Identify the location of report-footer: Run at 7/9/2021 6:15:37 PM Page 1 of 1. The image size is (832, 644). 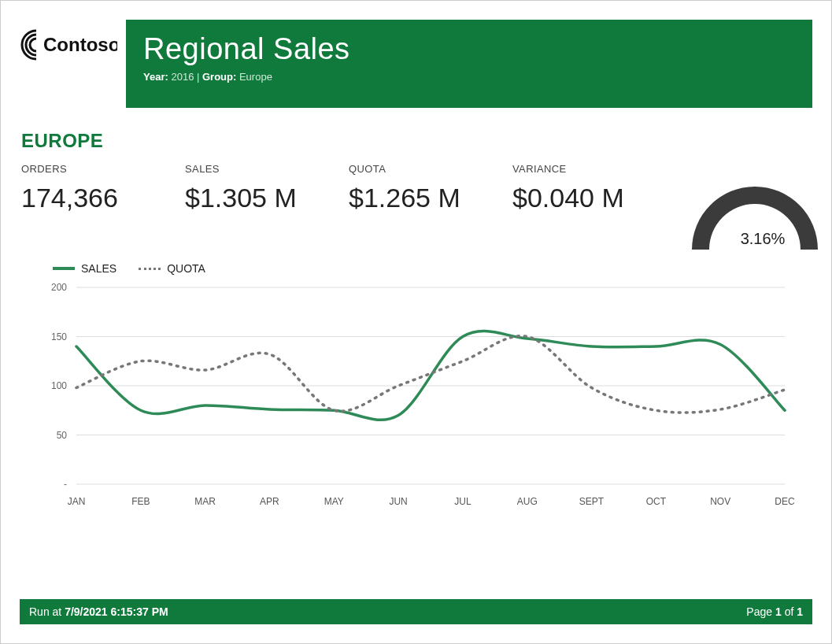
(416, 612).